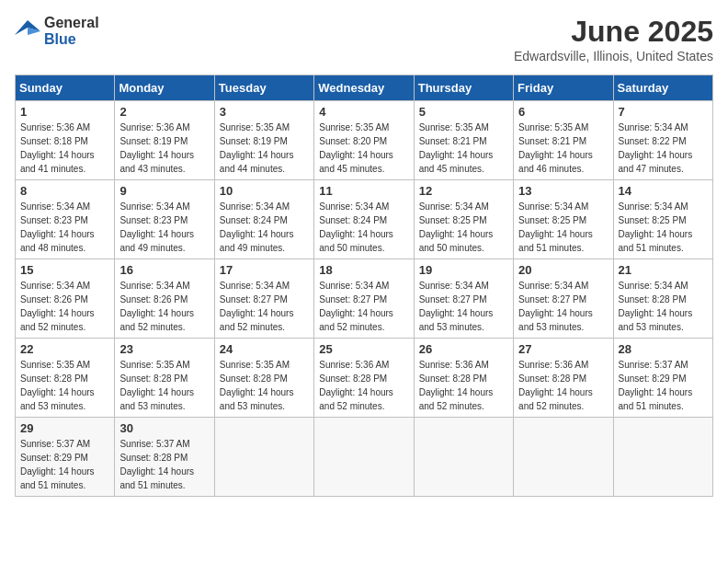  What do you see at coordinates (164, 191) in the screenshot?
I see `day-number: 9` at bounding box center [164, 191].